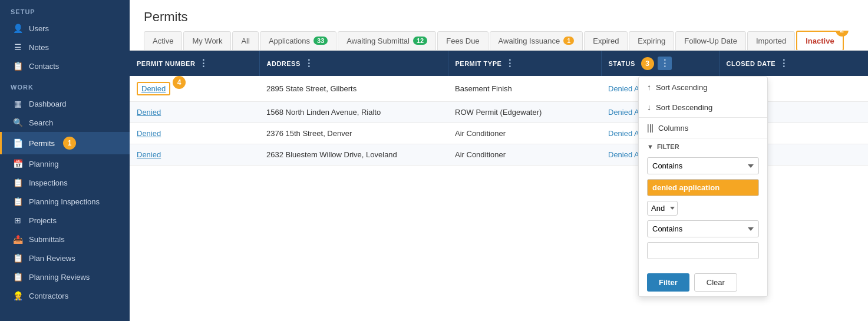 This screenshot has height=321, width=868. I want to click on col-closed-date-menu-btn: ⋮, so click(784, 64).